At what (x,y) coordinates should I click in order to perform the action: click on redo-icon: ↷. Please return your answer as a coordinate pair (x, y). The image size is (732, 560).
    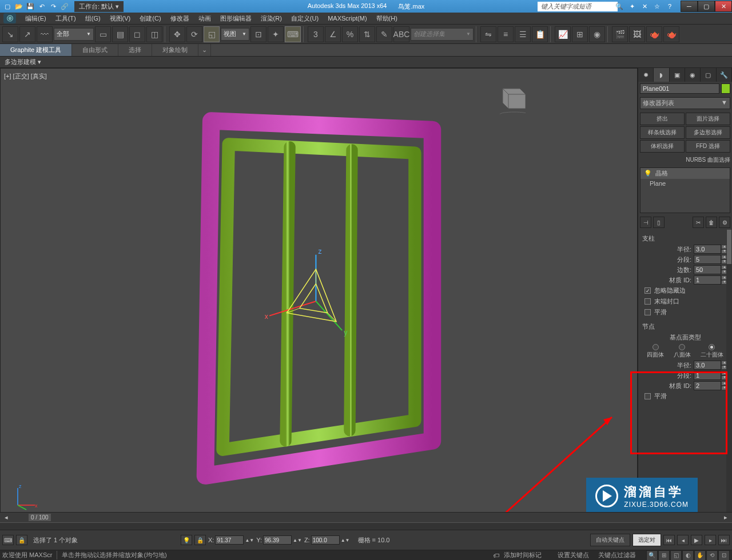
    Looking at the image, I should click on (53, 6).